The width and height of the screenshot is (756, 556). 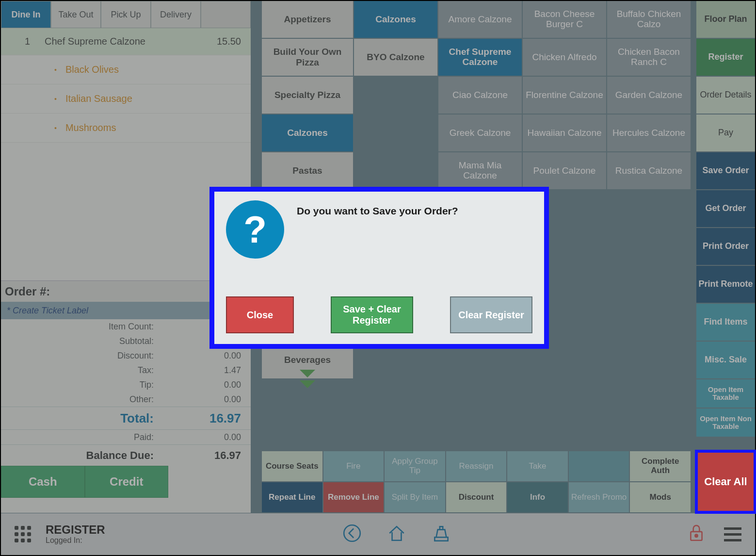 What do you see at coordinates (476, 466) in the screenshot?
I see `action-row-1: Course SeatsFireApply Group TipReassignT…` at bounding box center [476, 466].